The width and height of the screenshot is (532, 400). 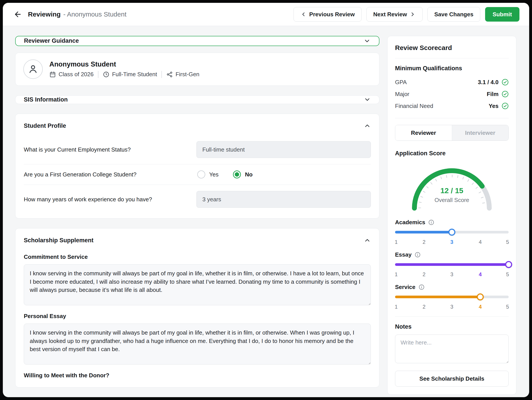 What do you see at coordinates (452, 297) in the screenshot?
I see `service-slider` at bounding box center [452, 297].